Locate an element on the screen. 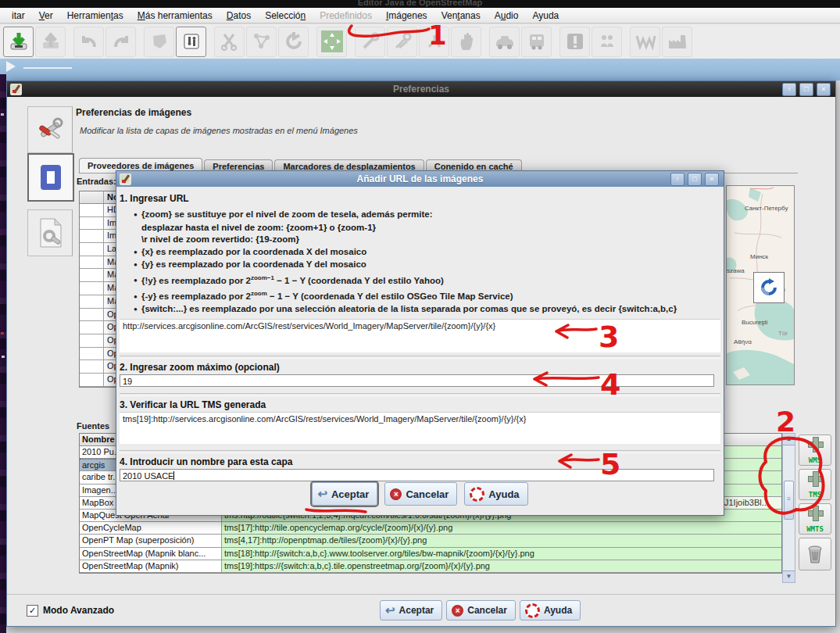 The width and height of the screenshot is (840, 633). undo-button is located at coordinates (89, 42).